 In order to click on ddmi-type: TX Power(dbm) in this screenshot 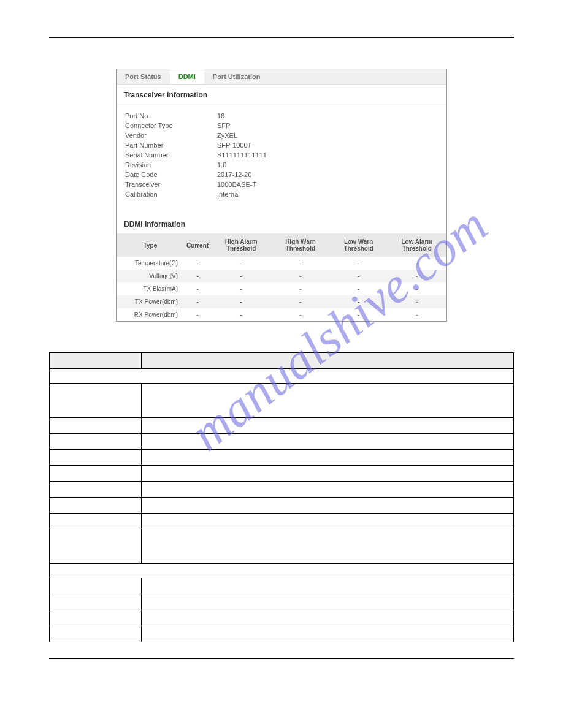, I will do `click(150, 301)`.